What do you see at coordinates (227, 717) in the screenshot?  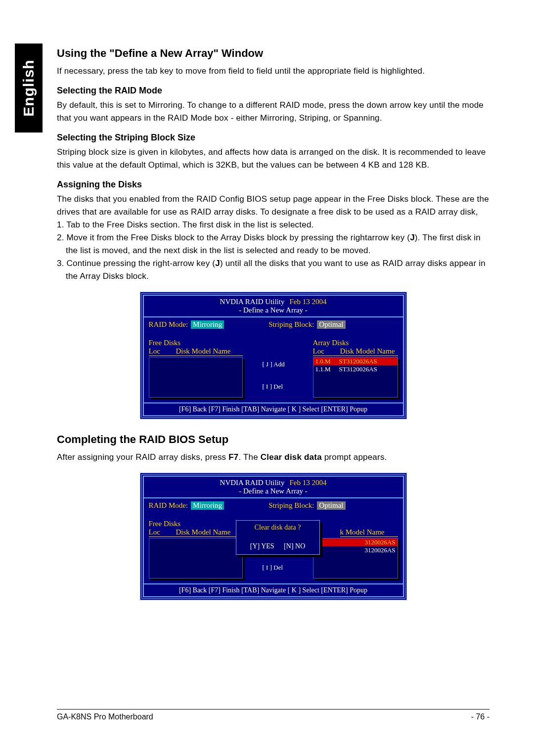 I see `footer-name: GA-K8NS Pro Motherboard` at bounding box center [227, 717].